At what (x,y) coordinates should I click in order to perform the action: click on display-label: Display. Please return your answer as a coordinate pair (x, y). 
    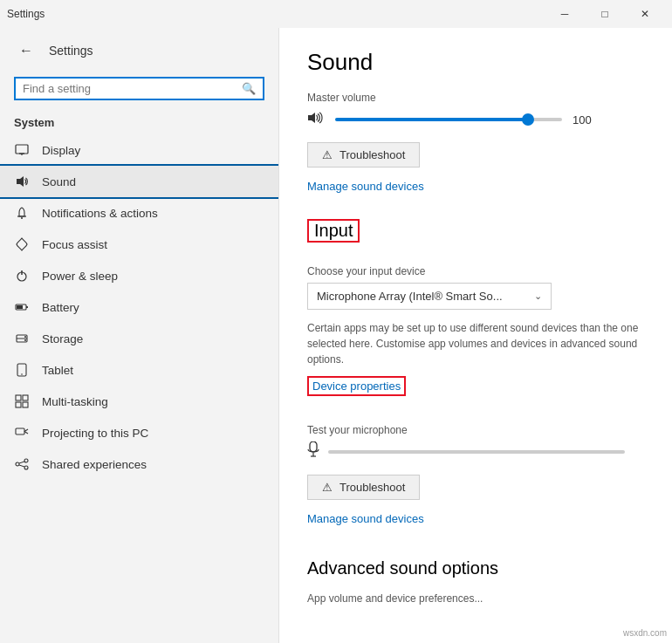
    Looking at the image, I should click on (61, 150).